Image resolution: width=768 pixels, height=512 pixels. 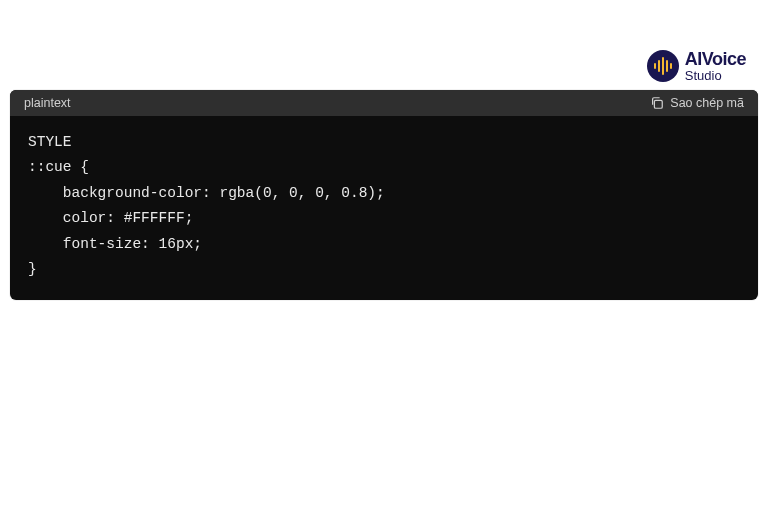 What do you see at coordinates (384, 103) in the screenshot?
I see `code-header: plaintext Sao chép mã` at bounding box center [384, 103].